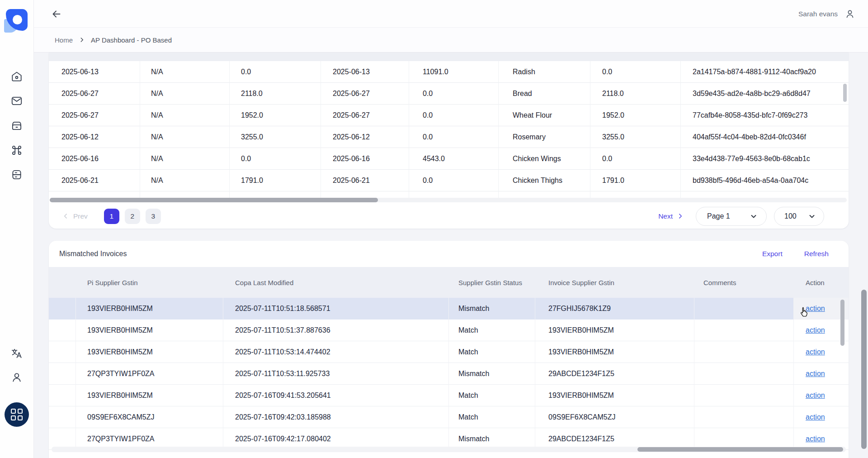 The image size is (868, 458). Describe the element at coordinates (336, 309) in the screenshot. I see `cell-copa-last-modified: 2025-07-11T10:51:18.568571` at that location.